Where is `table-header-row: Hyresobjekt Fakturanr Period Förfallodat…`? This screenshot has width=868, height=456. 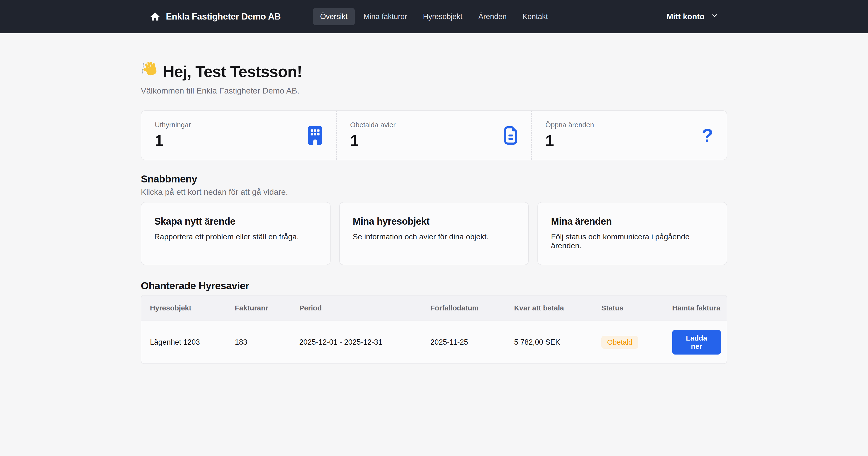
table-header-row: Hyresobjekt Fakturanr Period Förfallodat… is located at coordinates (434, 308).